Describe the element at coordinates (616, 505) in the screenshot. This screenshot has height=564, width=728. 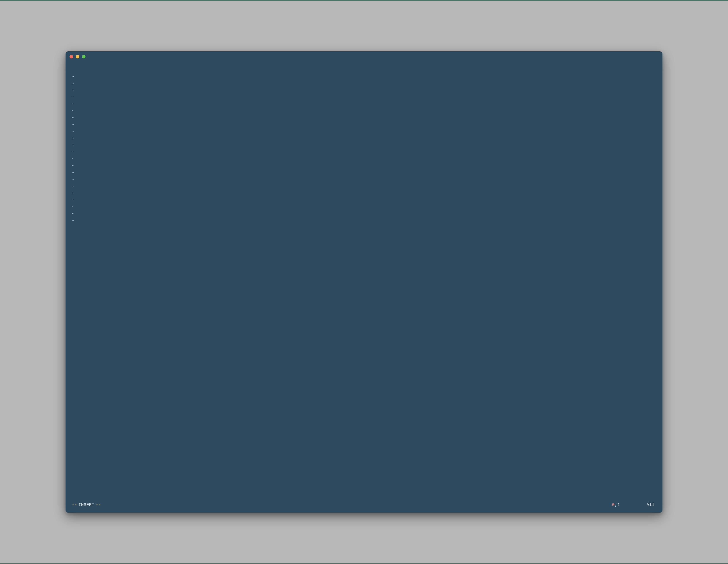
I see `cursor-sep: ,` at that location.